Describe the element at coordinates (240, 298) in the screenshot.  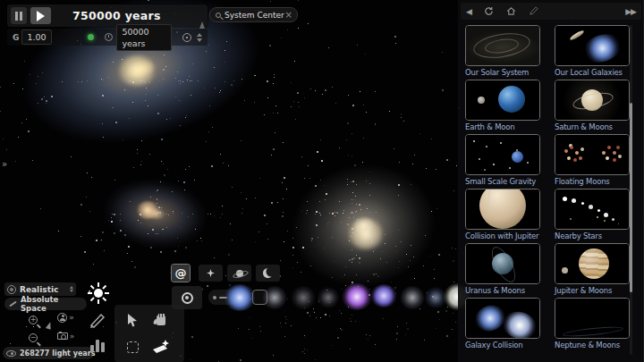
I see `palette-galaxy-blue-spiral` at that location.